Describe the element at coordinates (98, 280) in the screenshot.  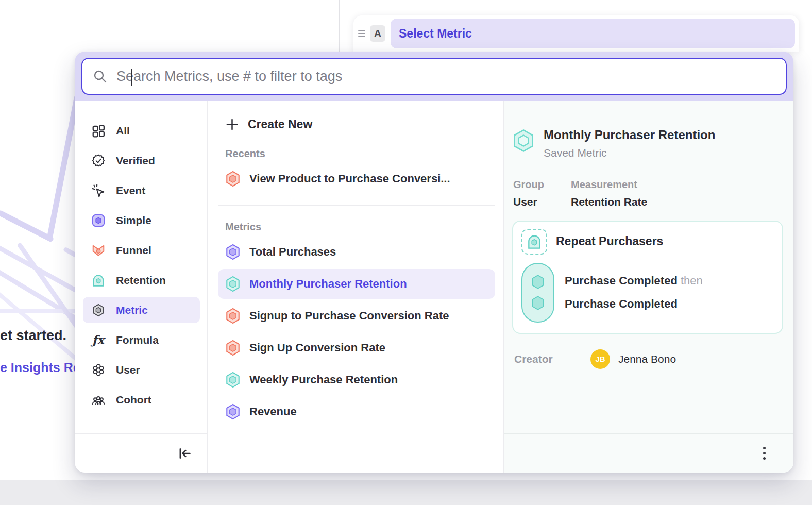
I see `retention-arch-icon` at that location.